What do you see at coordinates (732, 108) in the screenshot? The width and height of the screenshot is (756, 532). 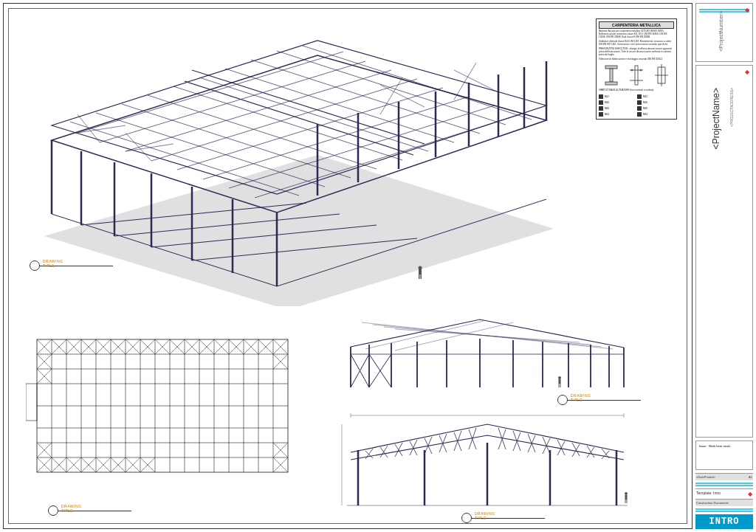 I see `project-address: <PROJECTADDRESS>` at bounding box center [732, 108].